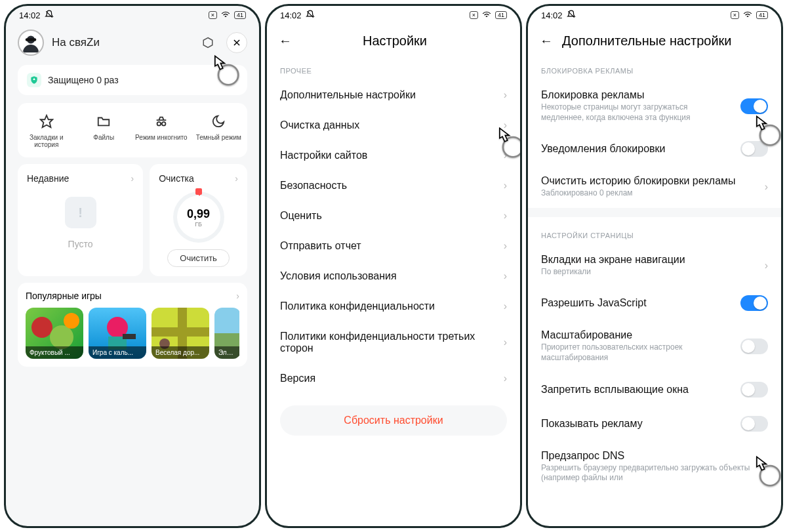  Describe the element at coordinates (405, 41) in the screenshot. I see `page-title: Настройки` at that location.